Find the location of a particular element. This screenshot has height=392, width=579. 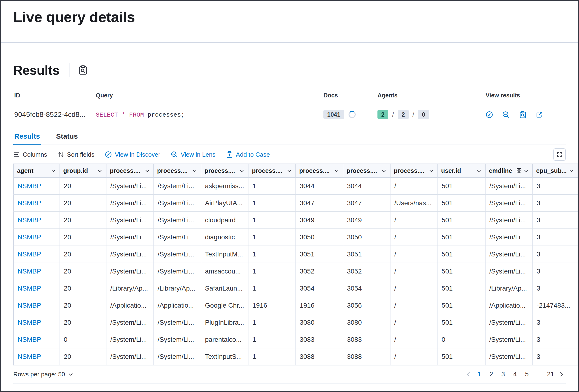

pagination: 12345...21 is located at coordinates (515, 375).